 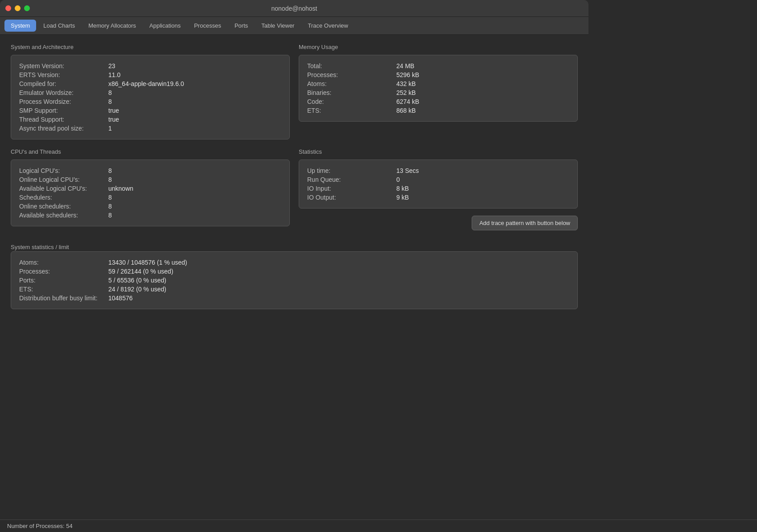 What do you see at coordinates (150, 110) in the screenshot?
I see `table-row: SMP Support: true` at bounding box center [150, 110].